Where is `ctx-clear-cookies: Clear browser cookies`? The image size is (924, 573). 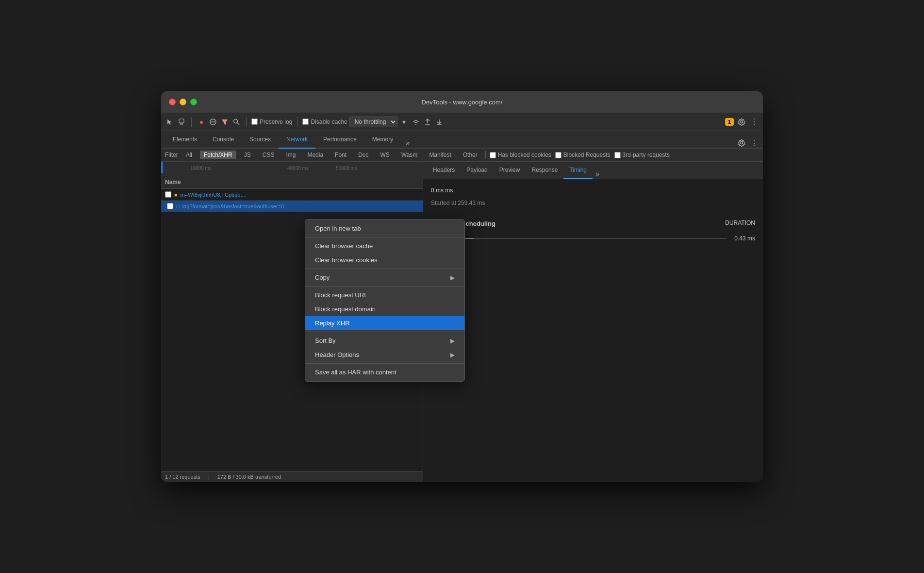
ctx-clear-cookies: Clear browser cookies is located at coordinates (385, 260).